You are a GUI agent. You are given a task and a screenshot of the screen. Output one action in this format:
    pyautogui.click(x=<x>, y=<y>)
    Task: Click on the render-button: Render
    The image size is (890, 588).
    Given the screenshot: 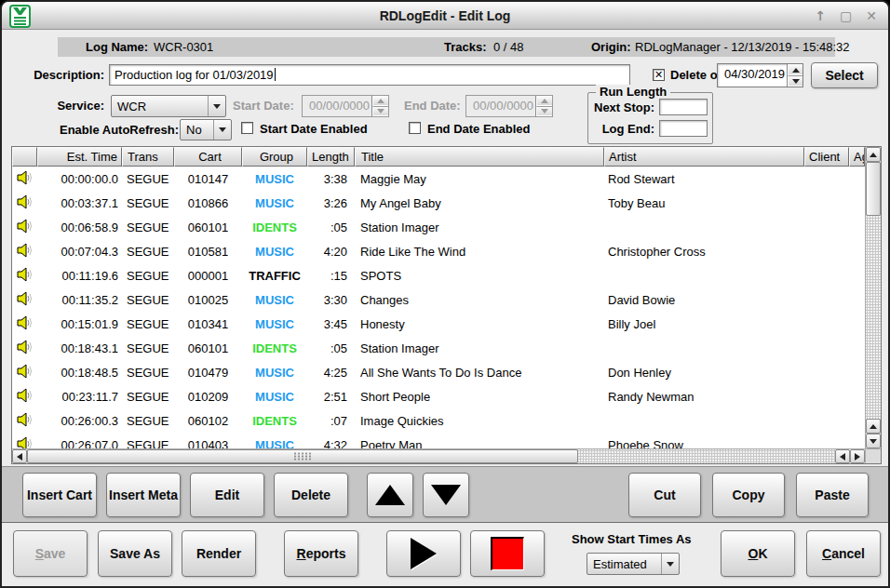 What is the action you would take?
    pyautogui.click(x=219, y=554)
    